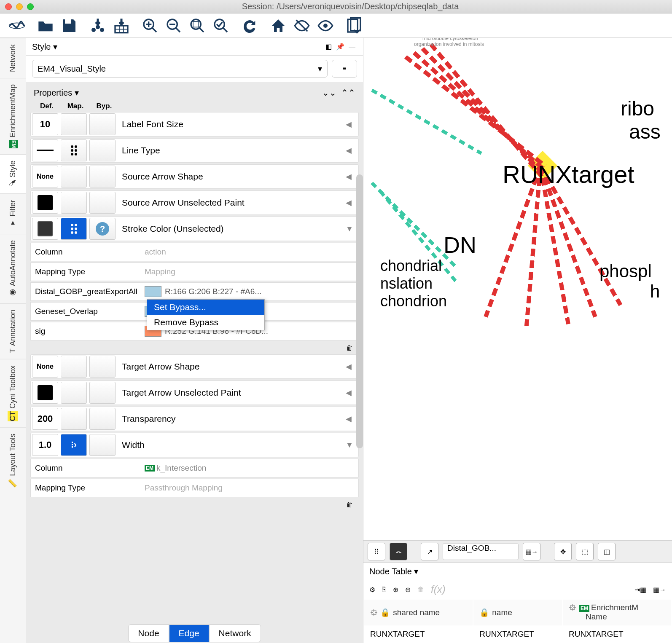 The width and height of the screenshot is (672, 643). Describe the element at coordinates (585, 552) in the screenshot. I see `select-rect-icon: ⬚` at that location.